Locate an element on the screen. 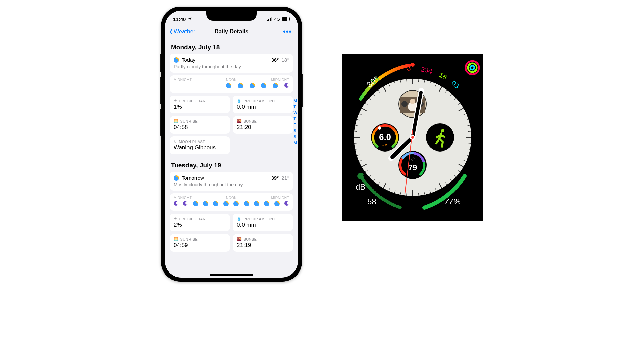  sunrise-card: 🌅SUNRISE 04:58 is located at coordinates (200, 125).